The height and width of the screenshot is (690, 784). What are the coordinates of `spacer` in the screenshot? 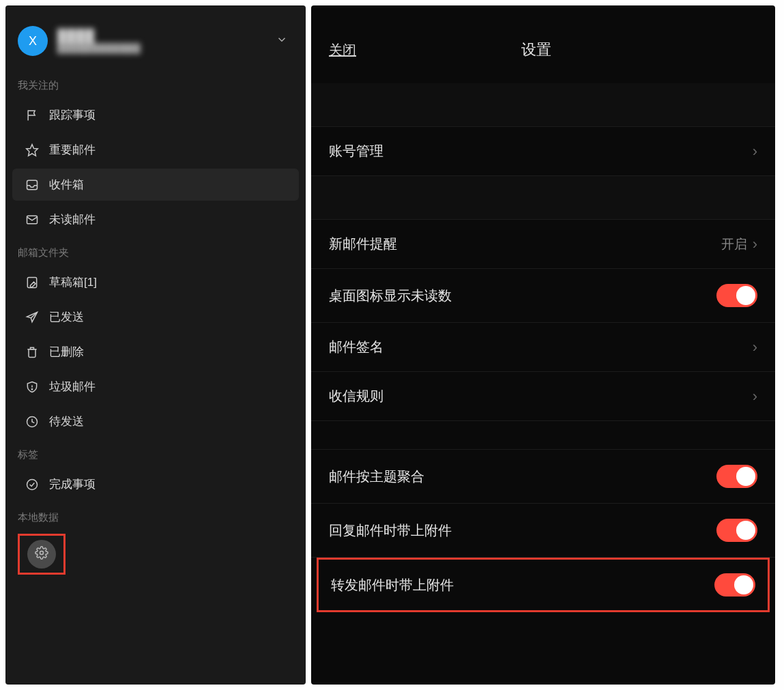 It's located at (543, 435).